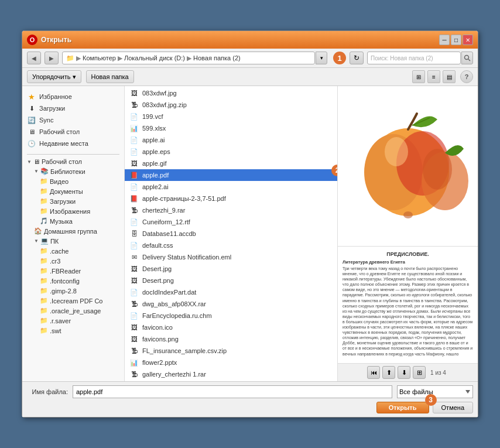 The height and width of the screenshot is (448, 500). What do you see at coordinates (419, 372) in the screenshot?
I see `preview-view-button: ⊞` at bounding box center [419, 372].